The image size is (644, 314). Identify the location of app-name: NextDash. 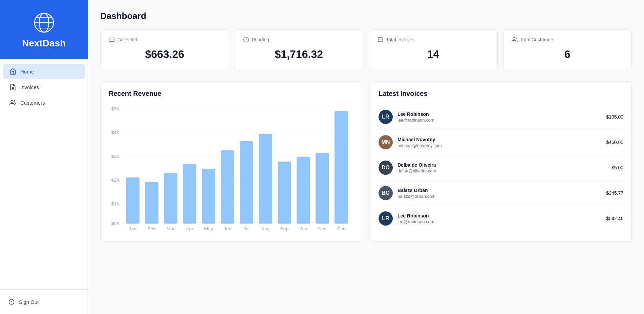
(44, 43).